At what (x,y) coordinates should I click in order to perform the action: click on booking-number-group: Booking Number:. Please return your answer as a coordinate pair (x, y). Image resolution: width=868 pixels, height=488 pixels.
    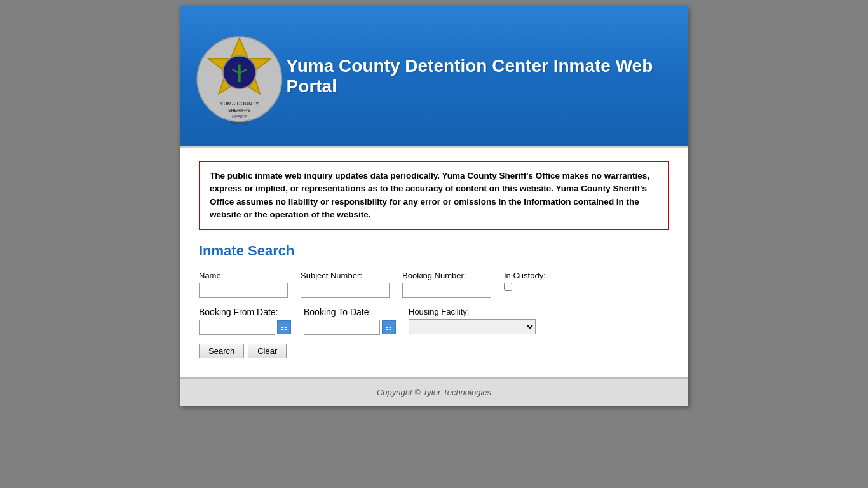
    Looking at the image, I should click on (447, 285).